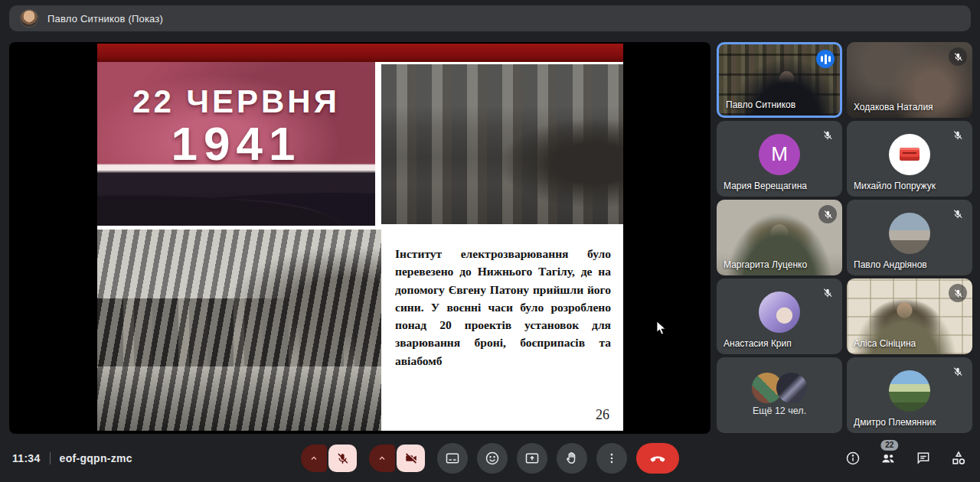 Image resolution: width=980 pixels, height=482 pixels. Describe the element at coordinates (658, 458) in the screenshot. I see `end-call-icon` at that location.